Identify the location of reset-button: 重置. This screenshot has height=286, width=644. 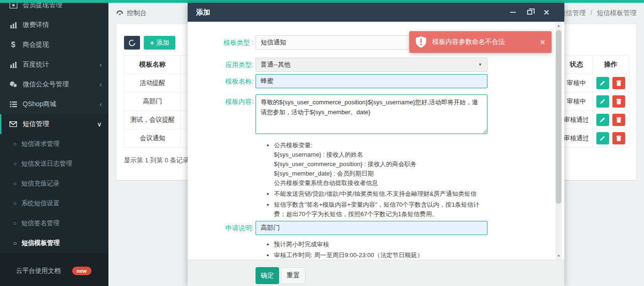
(293, 276).